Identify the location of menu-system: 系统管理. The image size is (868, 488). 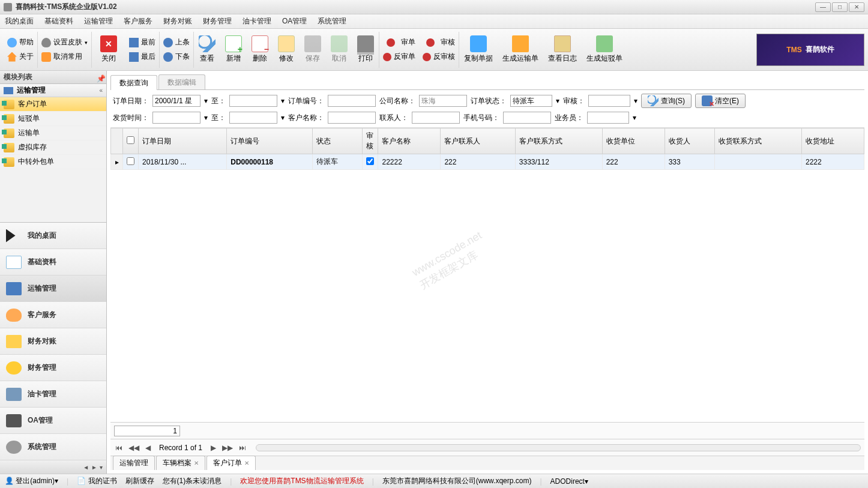
(332, 22).